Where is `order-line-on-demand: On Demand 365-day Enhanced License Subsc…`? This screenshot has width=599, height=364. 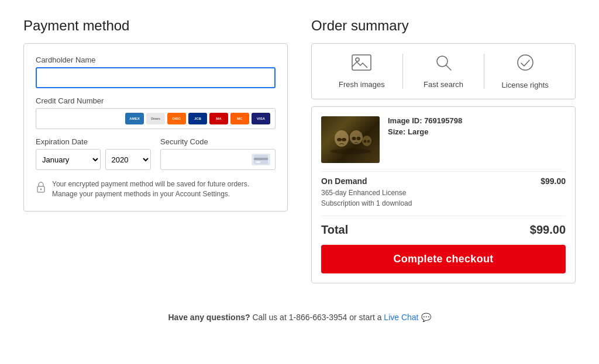 order-line-on-demand: On Demand 365-day Enhanced License Subsc… is located at coordinates (443, 192).